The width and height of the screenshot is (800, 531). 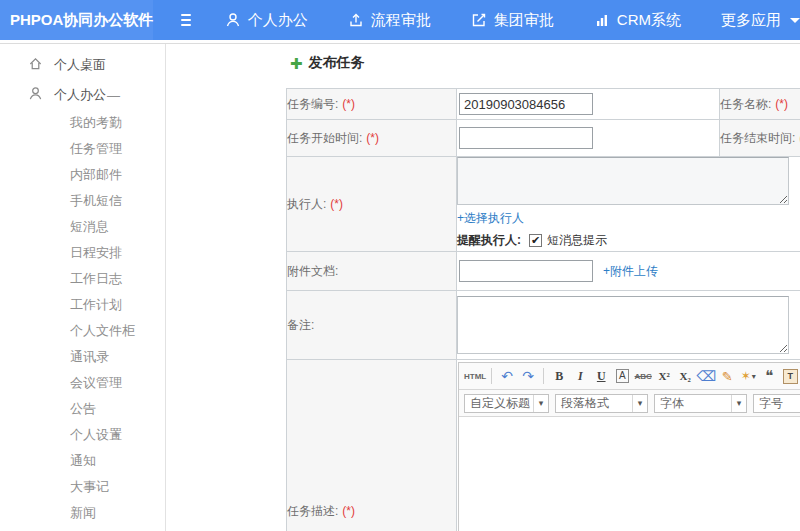 What do you see at coordinates (544, 204) in the screenshot?
I see `table-row: 执行人:(*) +选择执行人 提醒执行人: ✔ 短消息提示` at bounding box center [544, 204].